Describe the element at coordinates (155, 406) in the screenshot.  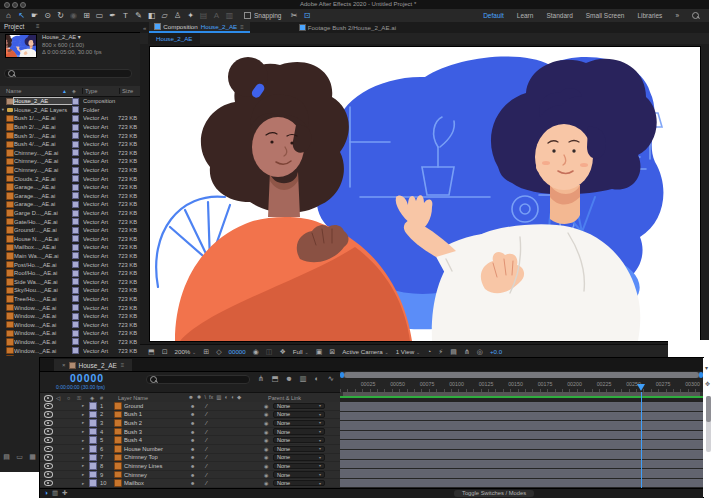
I see `layer-name: Ground` at that location.